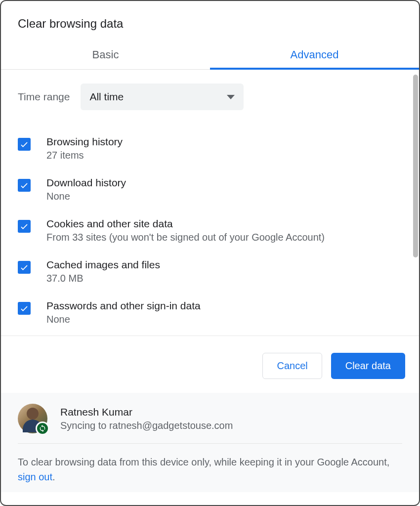 The height and width of the screenshot is (506, 420). I want to click on option-title: Passwords and other sign-in data, so click(224, 306).